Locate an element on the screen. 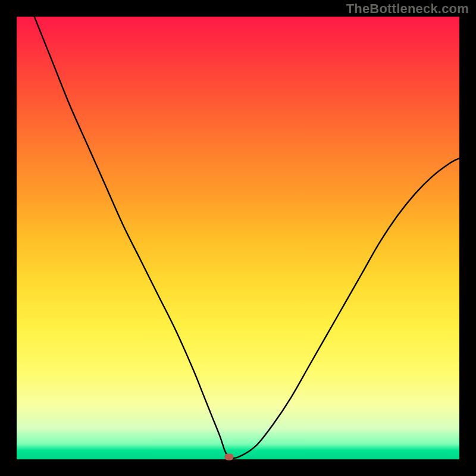  watermark-text: TheBottleneck.com is located at coordinates (408, 9).